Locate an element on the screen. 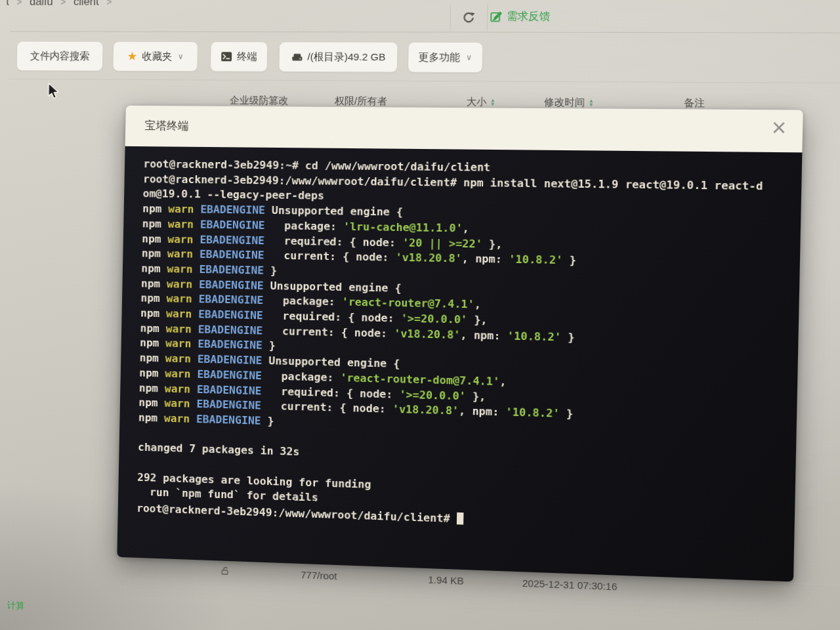 The image size is (840, 630). refresh-icon is located at coordinates (469, 18).